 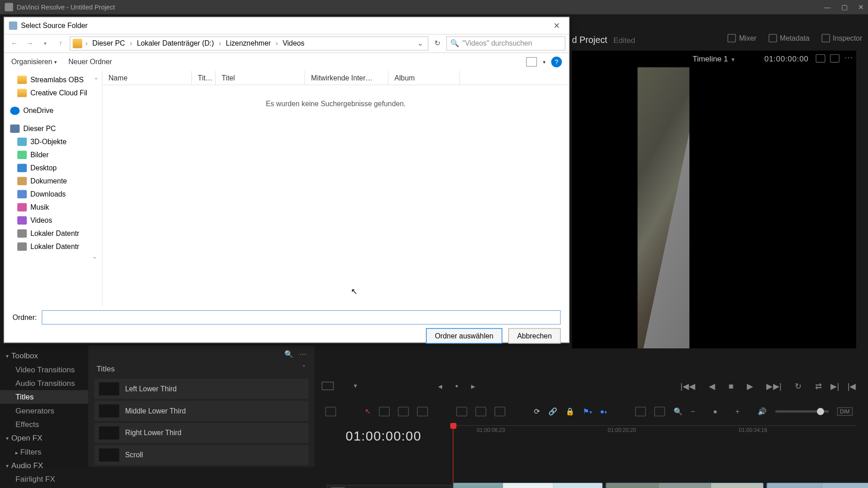 What do you see at coordinates (53, 155) in the screenshot?
I see `tree-item: Bilder` at bounding box center [53, 155].